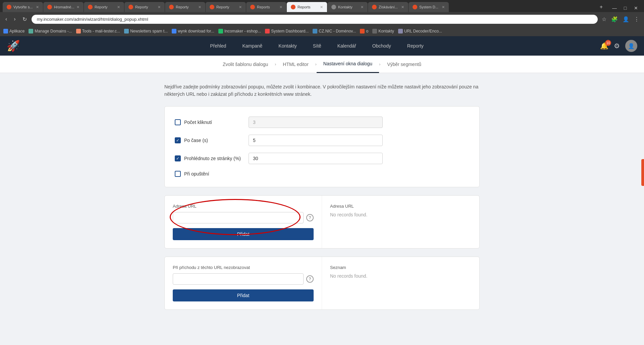 Image resolution: width=644 pixels, height=345 pixels. I want to click on avatar: 👤, so click(631, 46).